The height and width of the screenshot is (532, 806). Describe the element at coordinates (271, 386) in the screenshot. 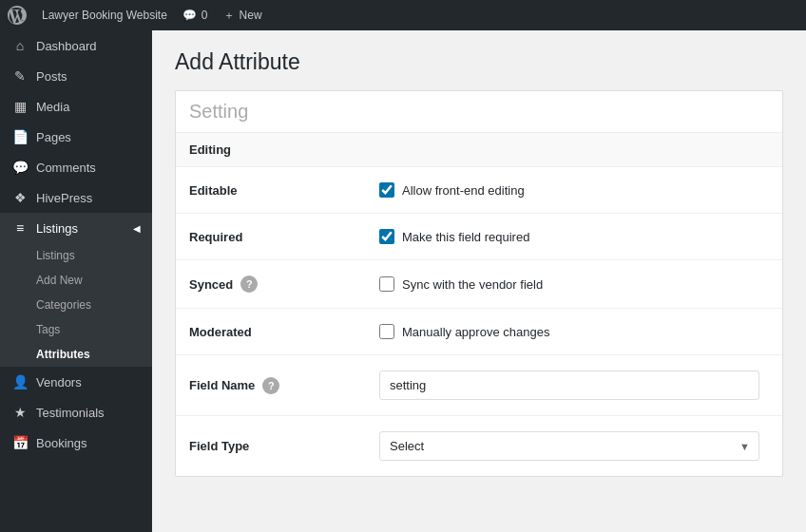

I see `field-name-label: Field Name ?` at that location.